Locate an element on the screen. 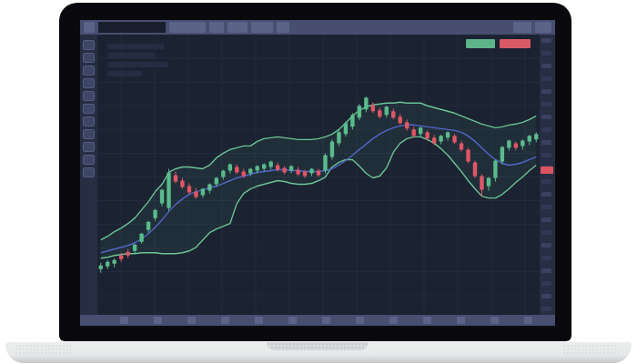 Image resolution: width=637 pixels, height=364 pixels. sell-button is located at coordinates (515, 44).